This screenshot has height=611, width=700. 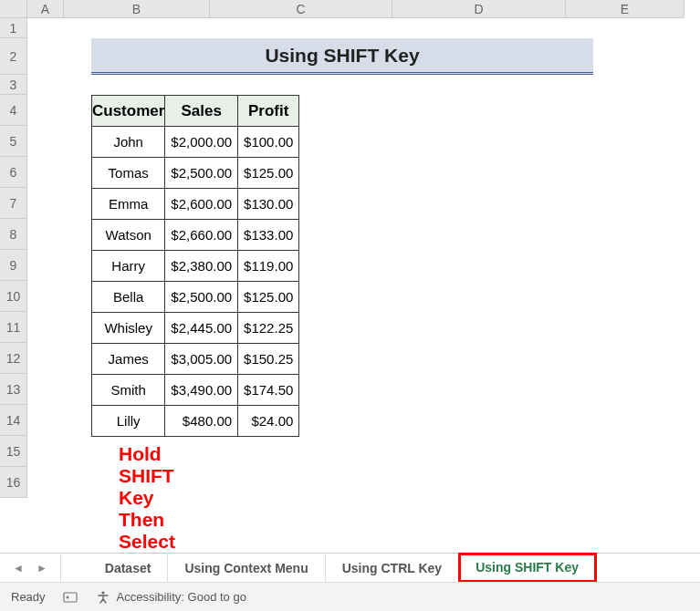 I want to click on col-header-d: D, so click(x=479, y=9).